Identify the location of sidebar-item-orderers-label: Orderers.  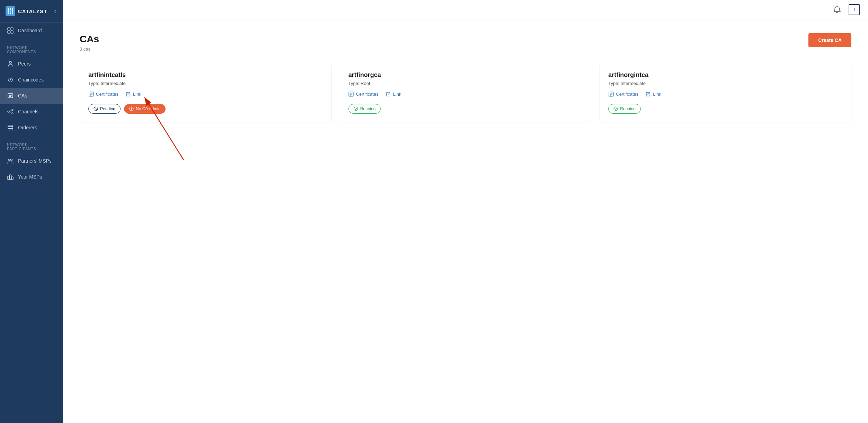
(28, 128).